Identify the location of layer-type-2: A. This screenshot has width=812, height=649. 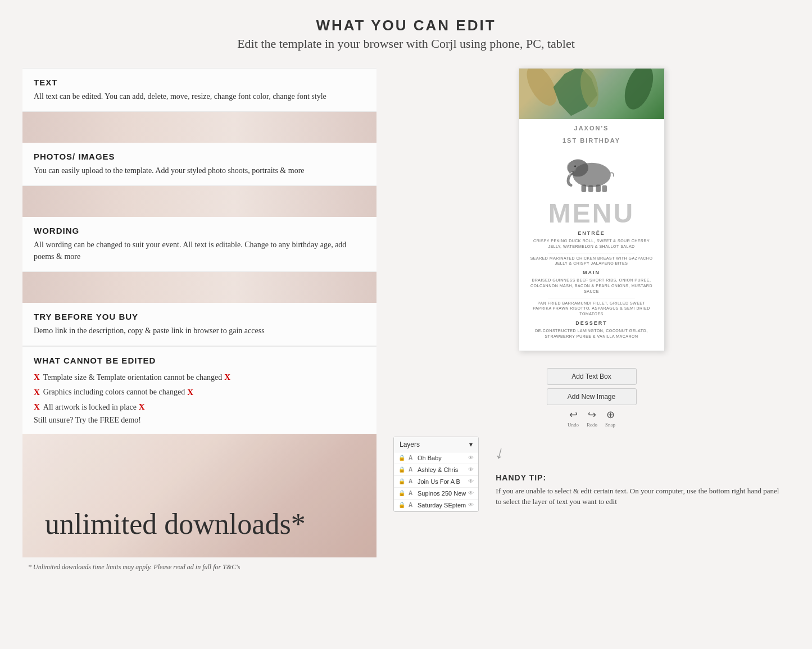
(412, 470).